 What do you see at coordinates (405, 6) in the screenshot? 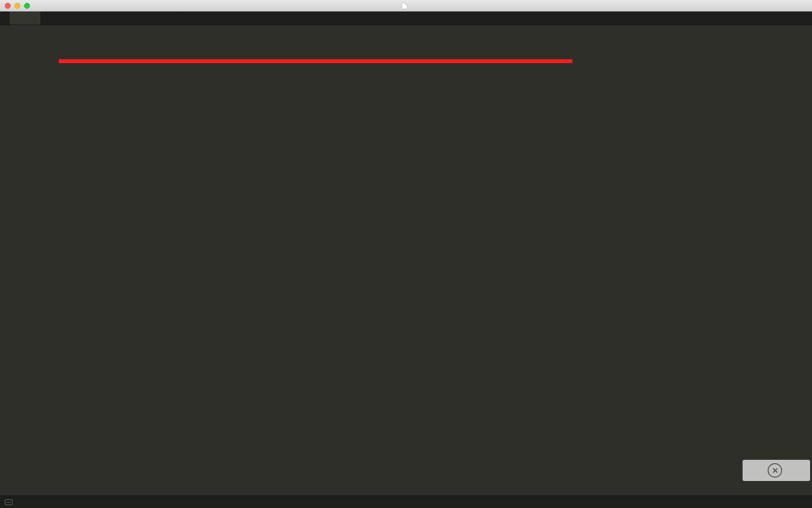
I see `document-icon` at bounding box center [405, 6].